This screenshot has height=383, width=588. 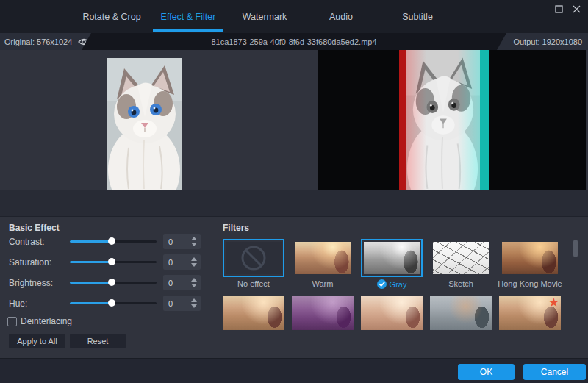 What do you see at coordinates (188, 17) in the screenshot?
I see `tab-label: Effect & Filter` at bounding box center [188, 17].